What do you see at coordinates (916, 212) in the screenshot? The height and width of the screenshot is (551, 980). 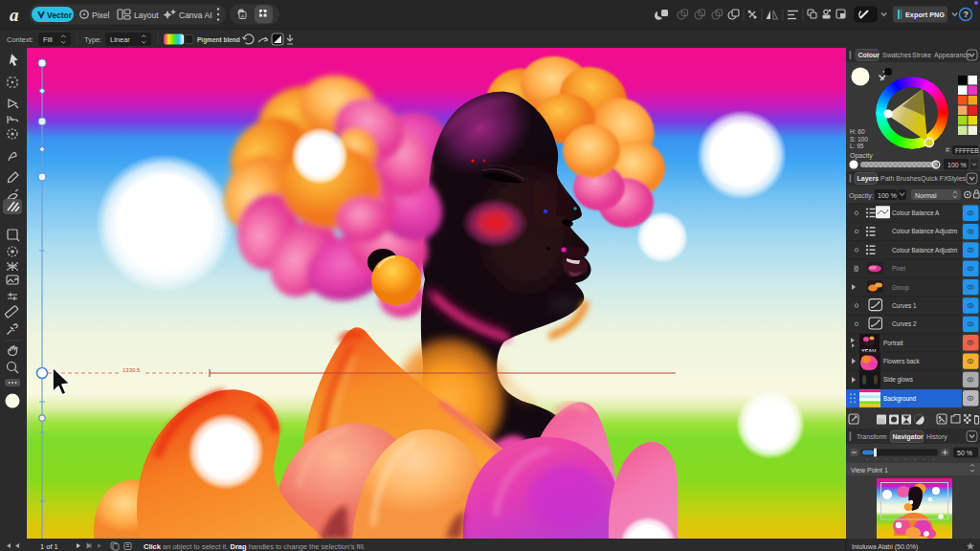 I see `svg-text: Colour Balance A` at bounding box center [916, 212].